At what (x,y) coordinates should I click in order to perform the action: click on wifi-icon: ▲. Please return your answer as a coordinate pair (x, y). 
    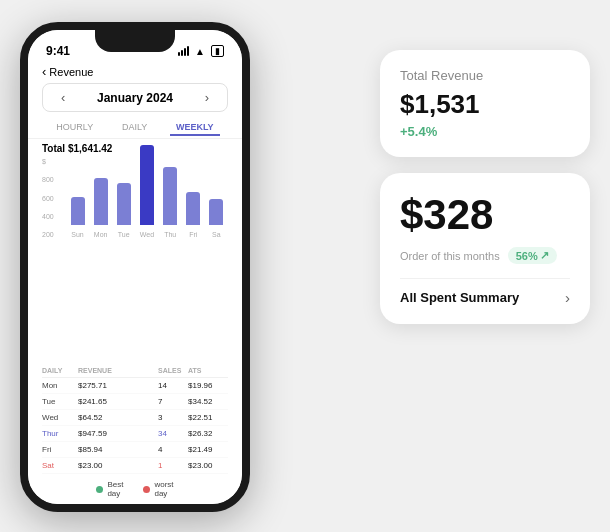
    Looking at the image, I should click on (200, 52).